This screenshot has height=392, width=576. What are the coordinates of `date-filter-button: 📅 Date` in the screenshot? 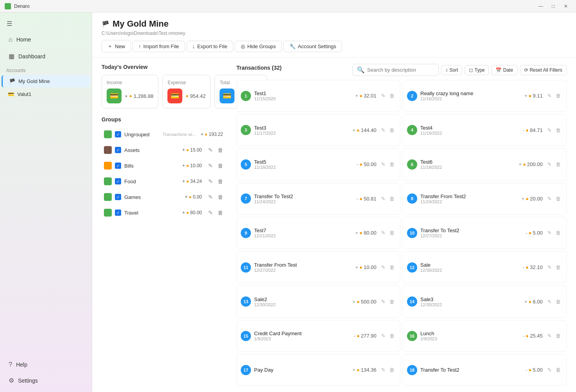 It's located at (504, 70).